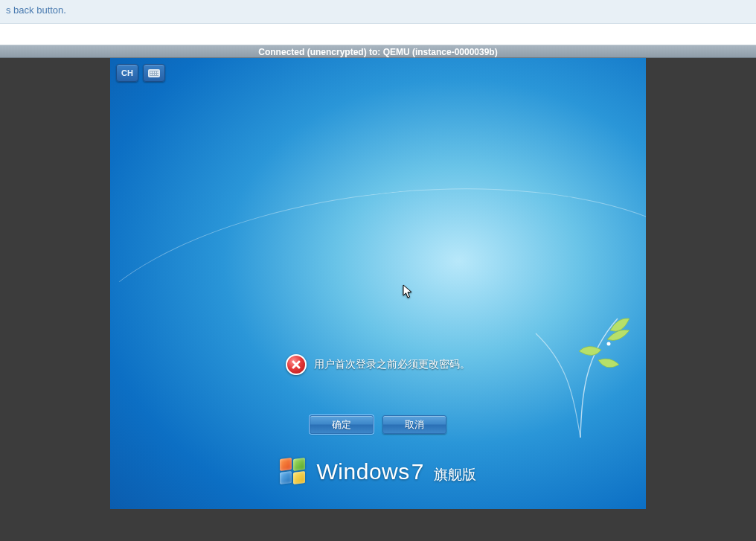 The image size is (756, 541). What do you see at coordinates (378, 365) in the screenshot?
I see `login-message-row: 用户首次登录之前必须更改密码。` at bounding box center [378, 365].